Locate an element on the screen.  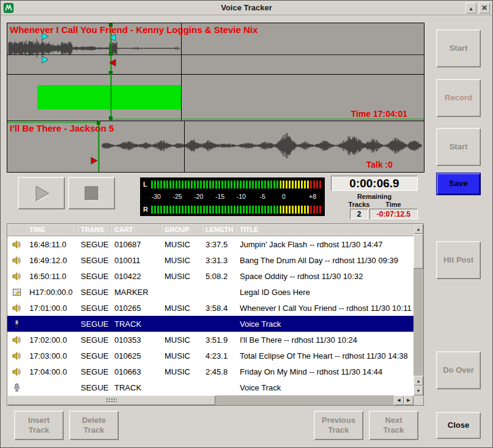
cell-cart: 010663 is located at coordinates (136, 372).